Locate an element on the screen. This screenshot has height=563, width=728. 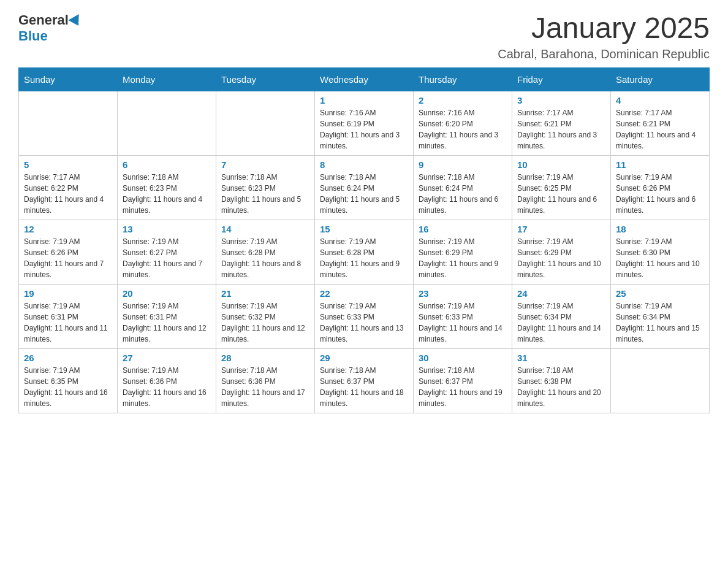
title-section: January 2025 Cabral, Barahona, Dominican… is located at coordinates (604, 37).